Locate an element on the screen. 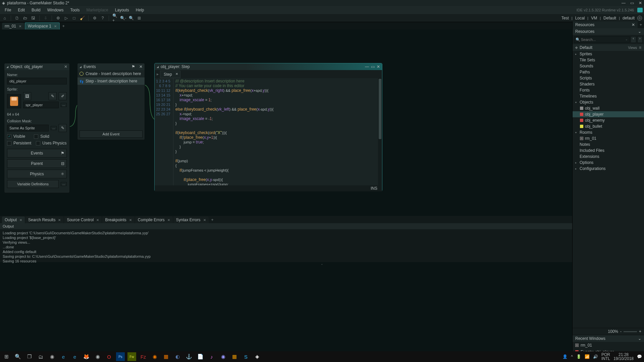 This screenshot has height=362, width=644. target-config: default is located at coordinates (629, 18).